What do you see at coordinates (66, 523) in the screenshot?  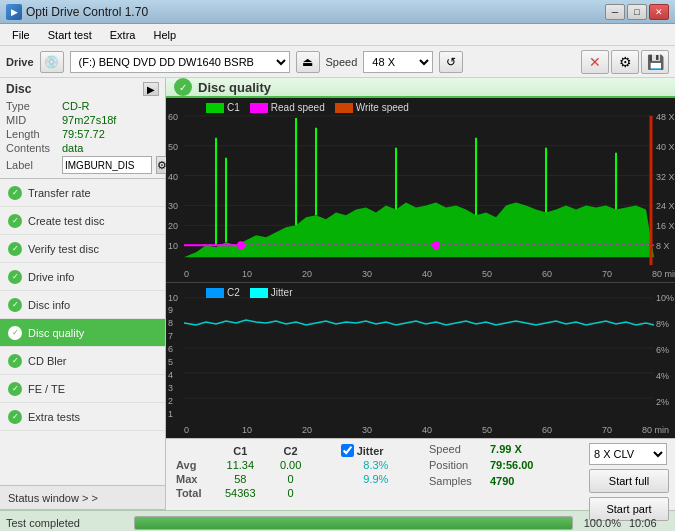 I see `status-text: Test completed` at bounding box center [66, 523].